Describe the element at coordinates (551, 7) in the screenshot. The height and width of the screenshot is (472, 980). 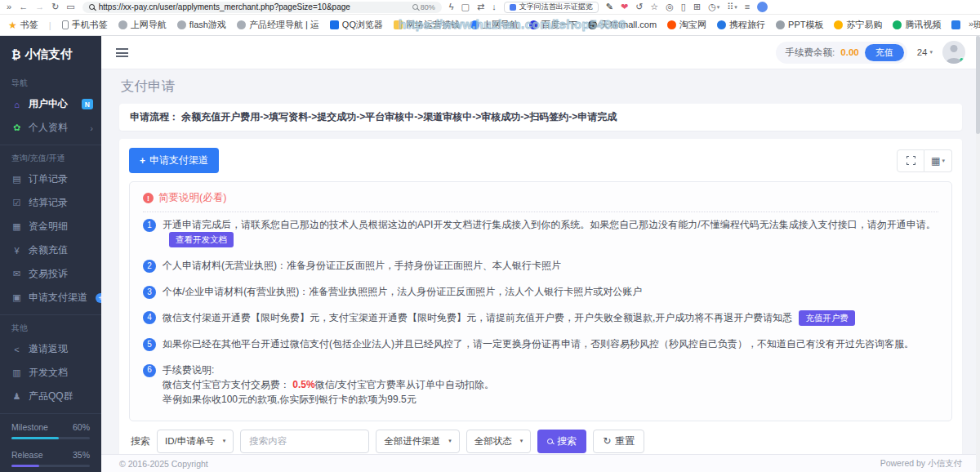
I see `extension-pill: 文字问法首出示证据览` at that location.